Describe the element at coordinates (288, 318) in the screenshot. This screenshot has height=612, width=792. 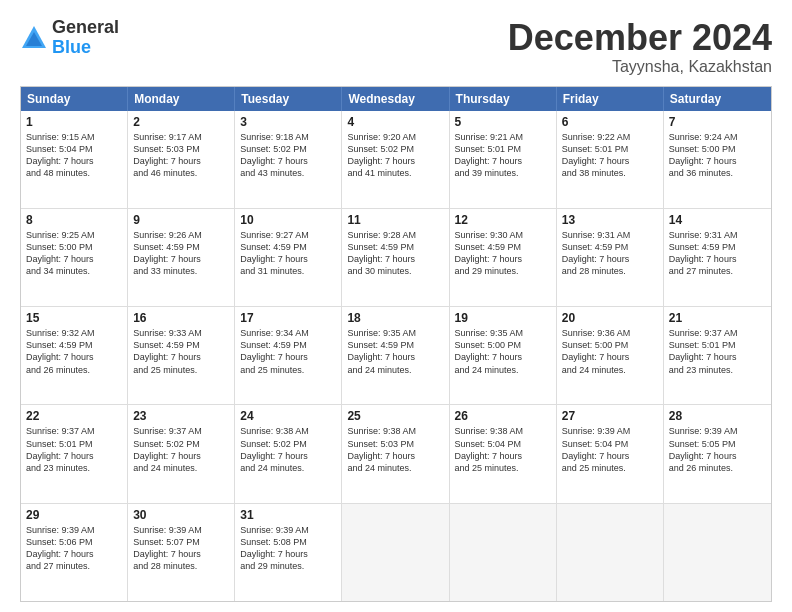
I see `day-number: 17` at that location.